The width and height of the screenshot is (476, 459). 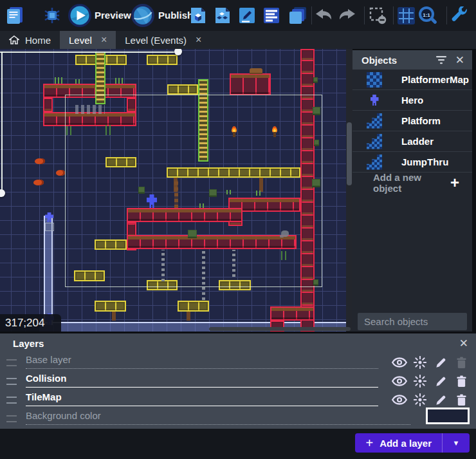 I want to click on wood-post, so click(x=114, y=316).